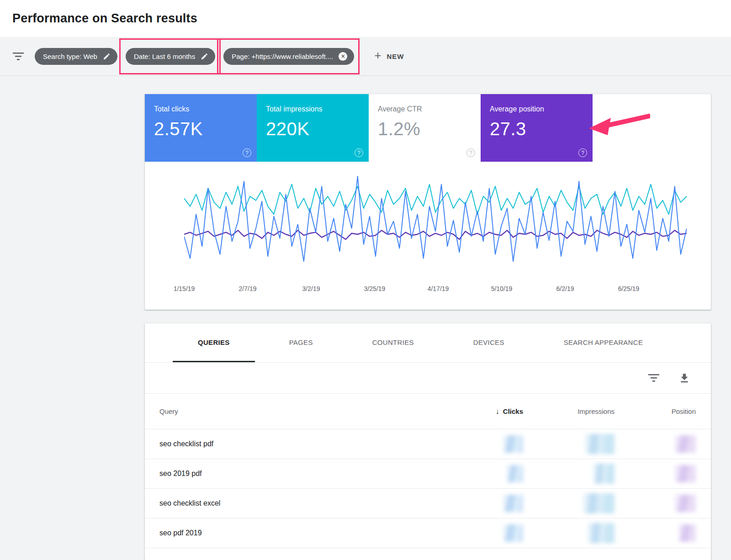 This screenshot has height=560, width=731. Describe the element at coordinates (343, 57) in the screenshot. I see `remove-filter-icon: ×` at that location.